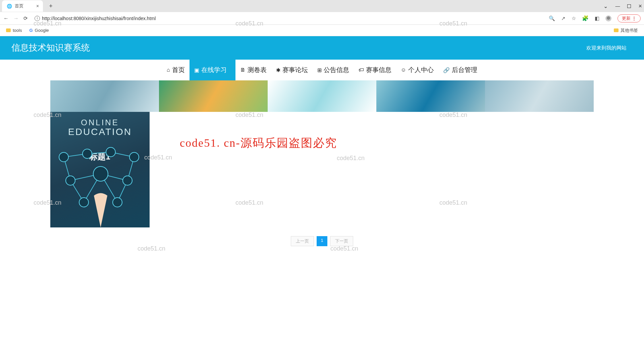 This screenshot has width=644, height=345. Describe the element at coordinates (606, 48) in the screenshot. I see `welcome-text: 欢迎来到我的网站` at that location.